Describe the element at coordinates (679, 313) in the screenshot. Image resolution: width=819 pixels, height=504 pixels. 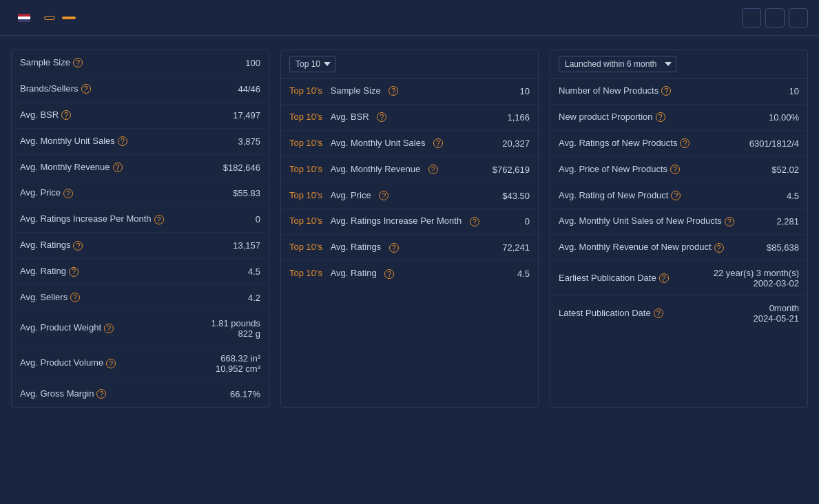
I see `table-row: Latest Publication Date ? 0month2024-05-…` at that location.